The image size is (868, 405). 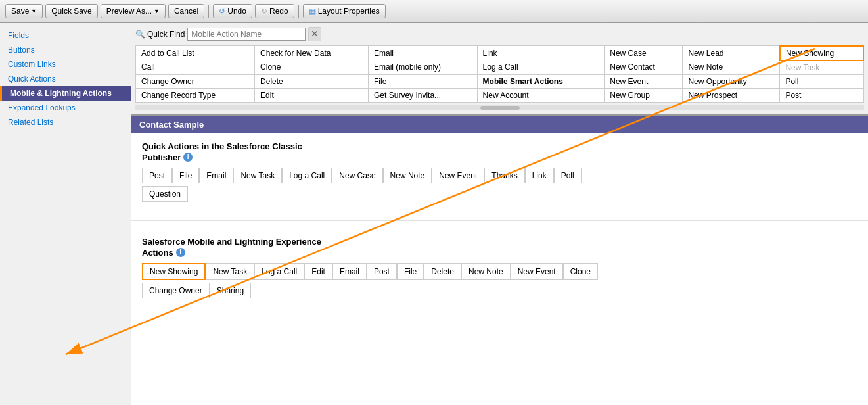 I want to click on action-cell: New Group, so click(x=644, y=95).